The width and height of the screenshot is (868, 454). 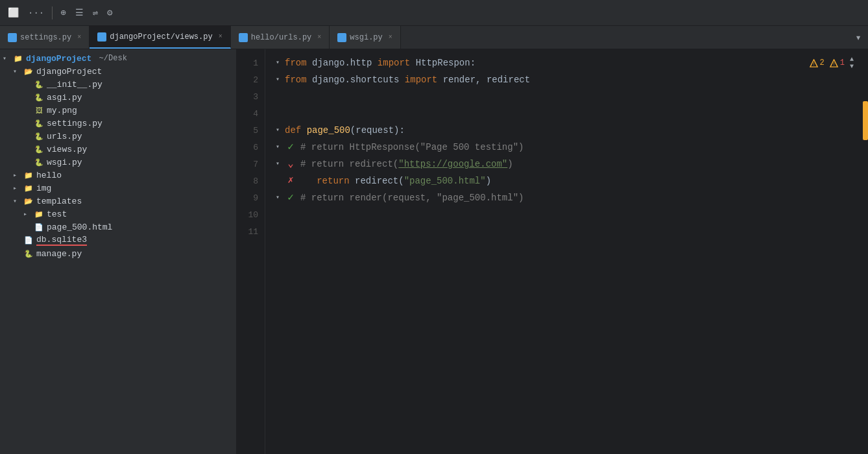 I want to click on db-icon: 📄, so click(x=29, y=241).